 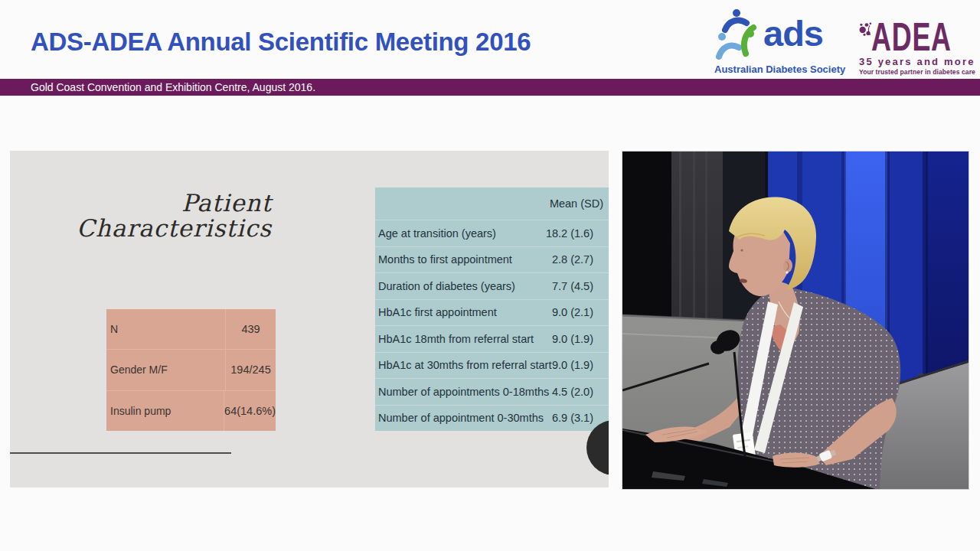 I want to click on row-value: 2.8 (2.7), so click(x=566, y=259).